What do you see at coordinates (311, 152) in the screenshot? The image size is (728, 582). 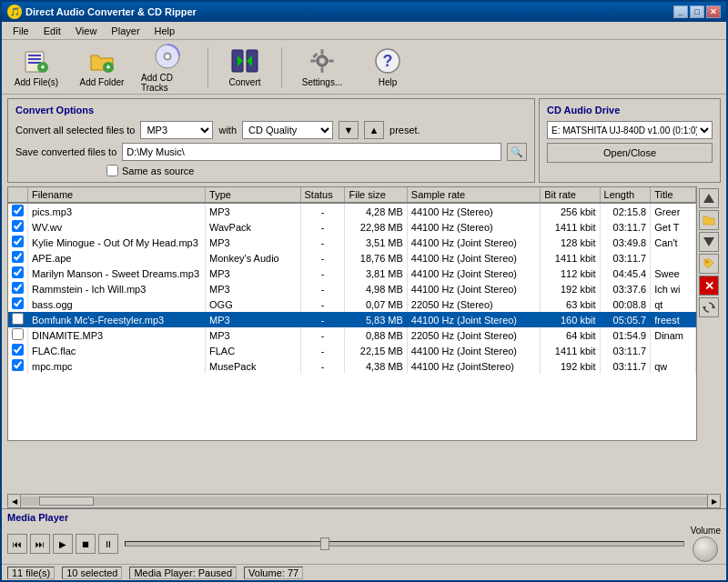 I see `save-path-input` at bounding box center [311, 152].